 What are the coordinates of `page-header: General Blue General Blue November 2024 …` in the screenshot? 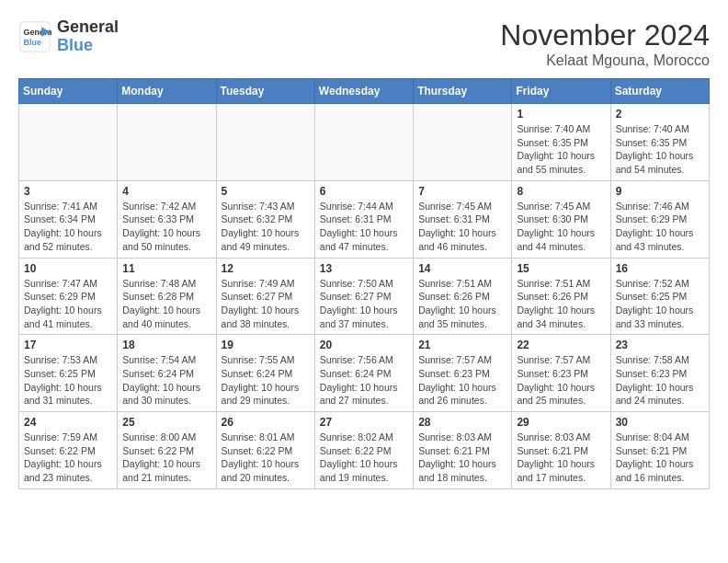 It's located at (364, 44).